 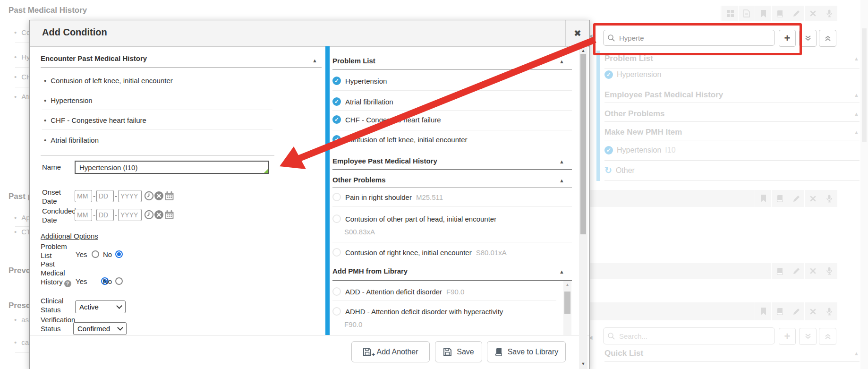 What do you see at coordinates (100, 329) in the screenshot?
I see `verification-status-select: Confirmed` at bounding box center [100, 329].